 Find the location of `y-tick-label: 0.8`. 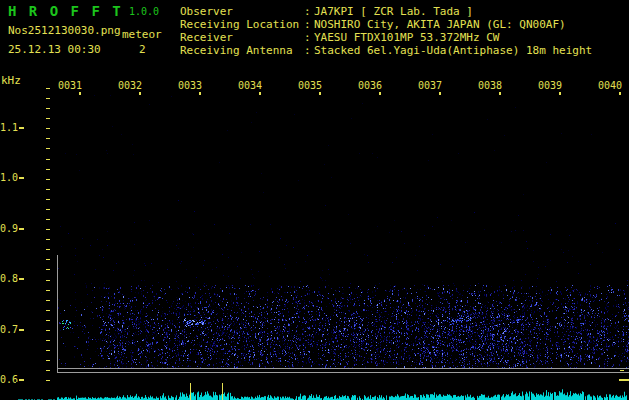

y-tick-label: 0.8 is located at coordinates (9, 278).